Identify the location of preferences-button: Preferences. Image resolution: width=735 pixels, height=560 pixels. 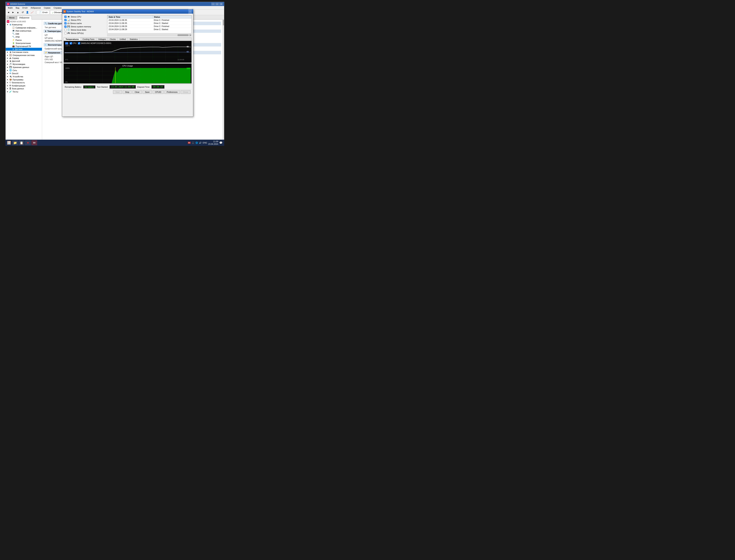
(172, 92).